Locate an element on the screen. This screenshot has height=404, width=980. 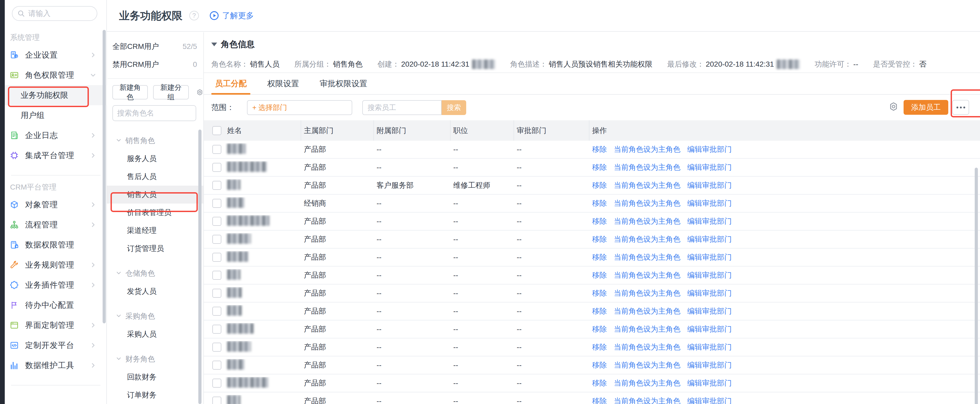
table-scrollbar is located at coordinates (976, 286).